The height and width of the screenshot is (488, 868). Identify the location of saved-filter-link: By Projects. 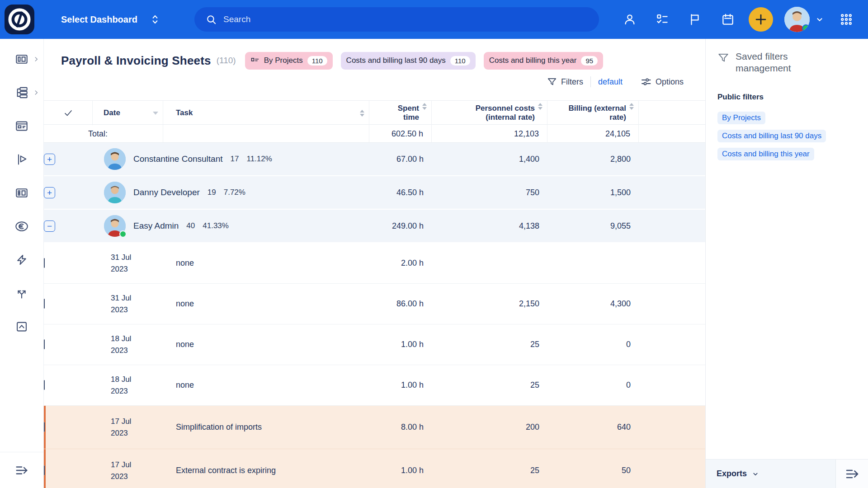
(741, 118).